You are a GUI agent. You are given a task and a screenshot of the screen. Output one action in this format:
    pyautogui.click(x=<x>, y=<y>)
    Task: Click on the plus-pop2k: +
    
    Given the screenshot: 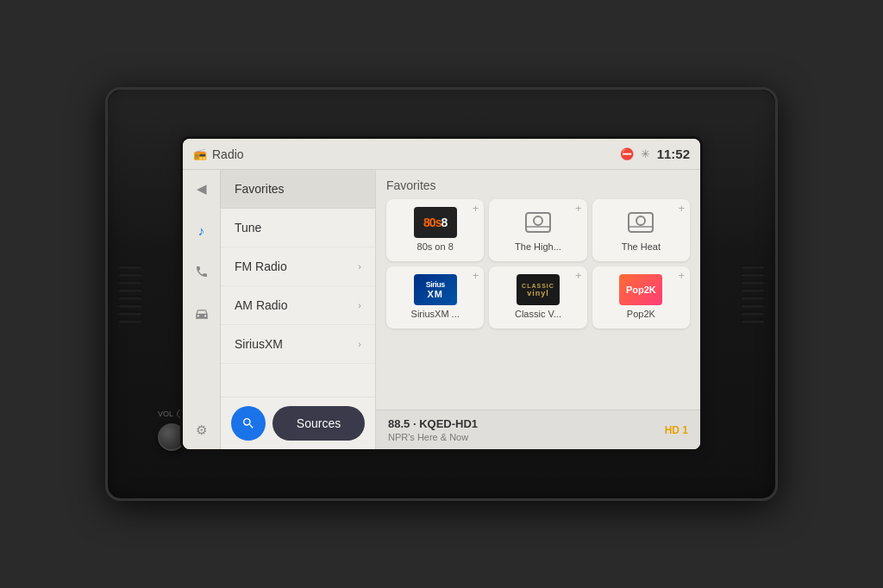 What is the action you would take?
    pyautogui.click(x=681, y=276)
    